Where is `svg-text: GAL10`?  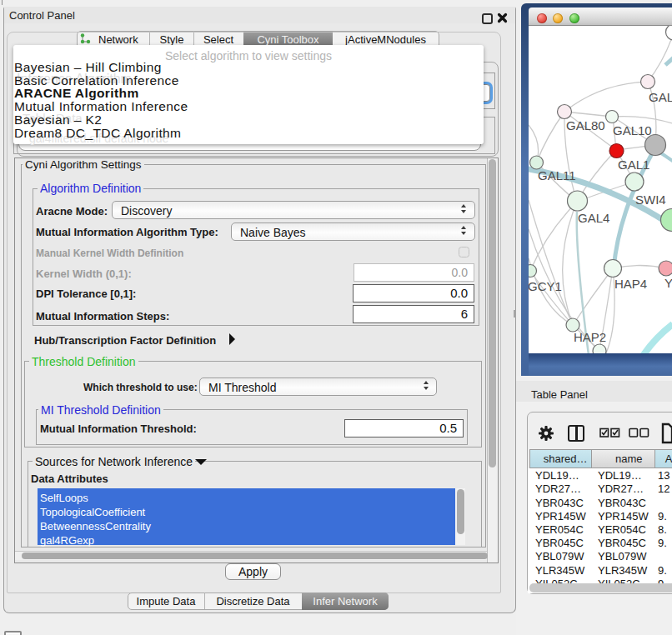
svg-text: GAL10 is located at coordinates (632, 130).